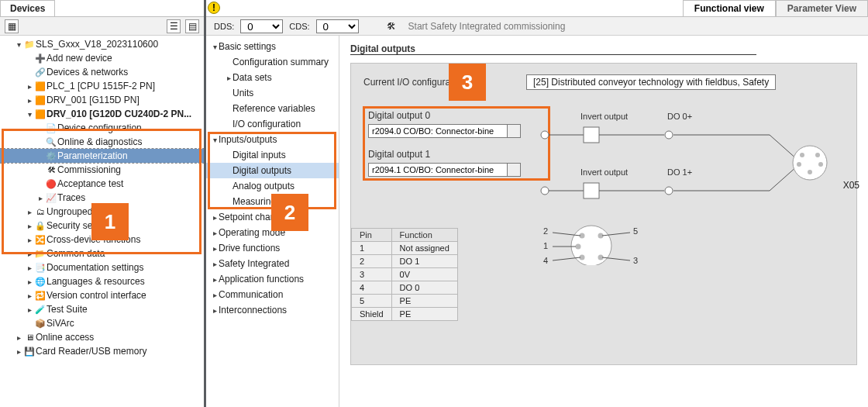  Describe the element at coordinates (553, 50) in the screenshot. I see `page-title: Digital outputs` at that location.